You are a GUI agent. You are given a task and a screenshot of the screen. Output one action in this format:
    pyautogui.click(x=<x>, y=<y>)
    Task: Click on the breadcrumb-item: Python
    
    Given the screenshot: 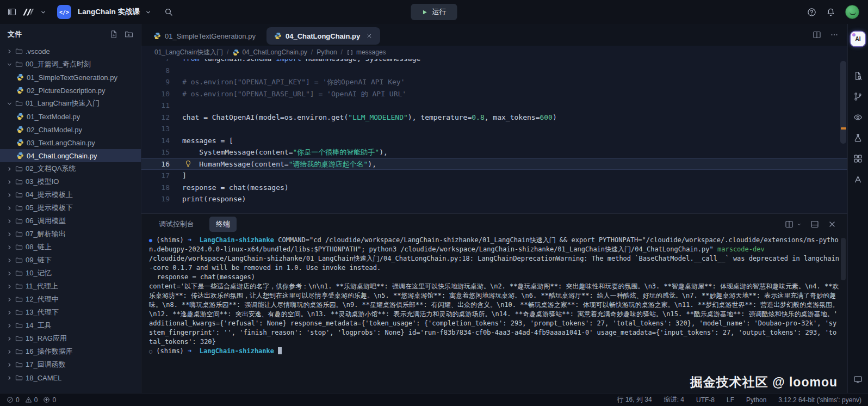 What is the action you would take?
    pyautogui.click(x=326, y=52)
    